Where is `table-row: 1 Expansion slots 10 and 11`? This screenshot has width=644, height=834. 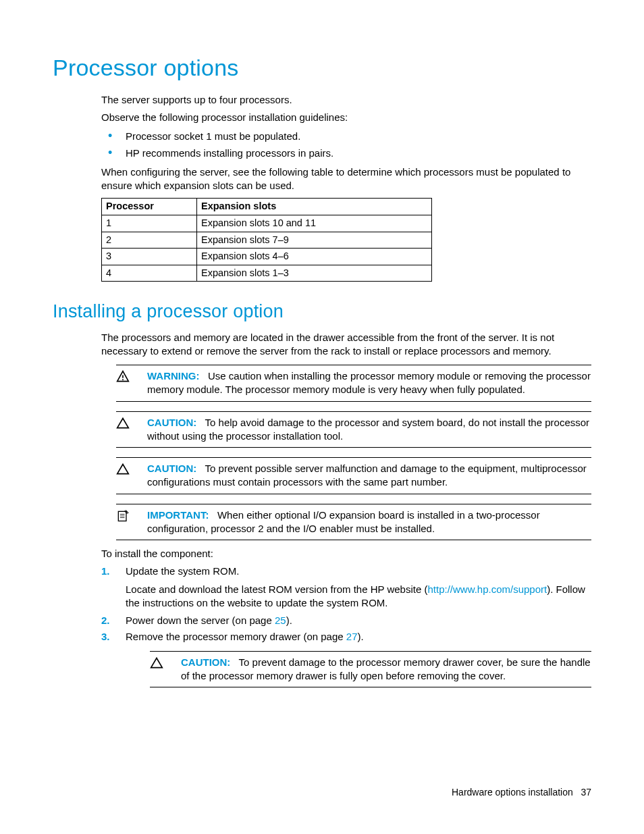
table-row: 1 Expansion slots 10 and 11 is located at coordinates (267, 223).